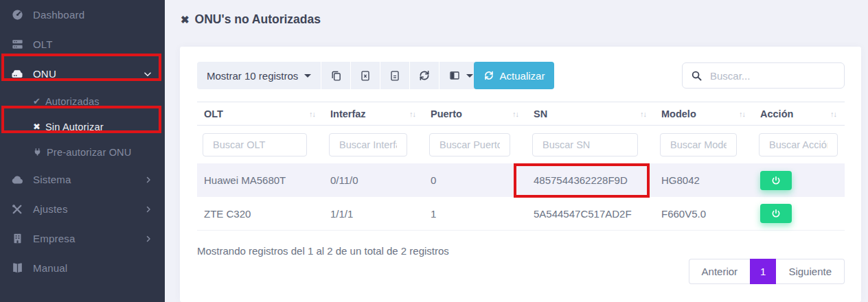 This screenshot has height=302, width=868. I want to click on actualizar-label: Actualizar, so click(523, 76).